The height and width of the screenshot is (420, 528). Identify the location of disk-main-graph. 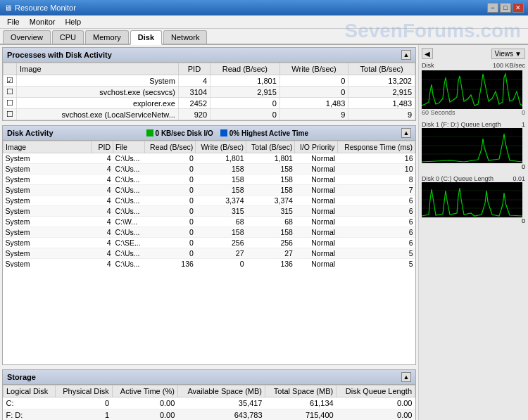
(472, 90).